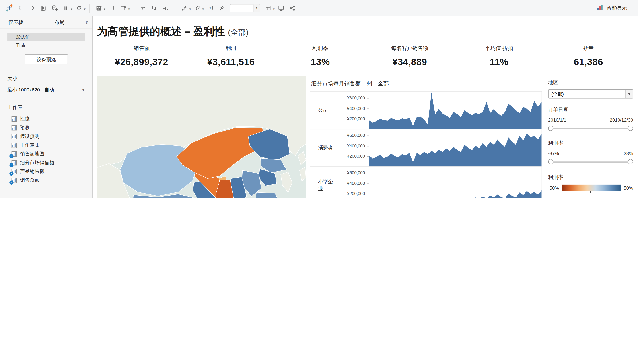 Image resolution: width=638 pixels, height=364 pixels. Describe the element at coordinates (589, 48) in the screenshot. I see `kpi-label: 数量` at that location.